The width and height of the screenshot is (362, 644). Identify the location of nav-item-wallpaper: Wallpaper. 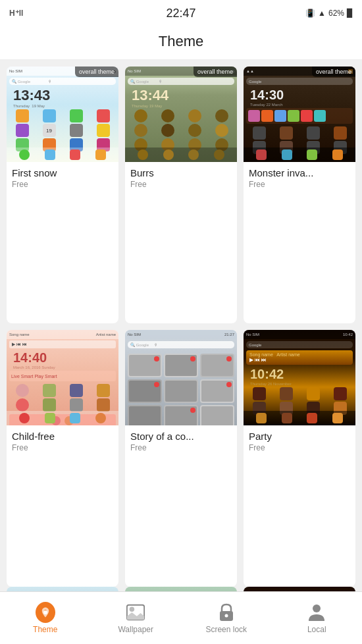
(136, 618).